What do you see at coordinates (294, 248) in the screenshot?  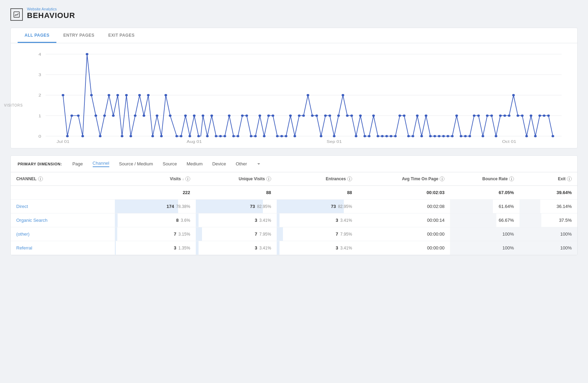 I see `table-row: Referral 3 1.35% 3 3.41% 3 3.41% 00:00:0…` at bounding box center [294, 248].